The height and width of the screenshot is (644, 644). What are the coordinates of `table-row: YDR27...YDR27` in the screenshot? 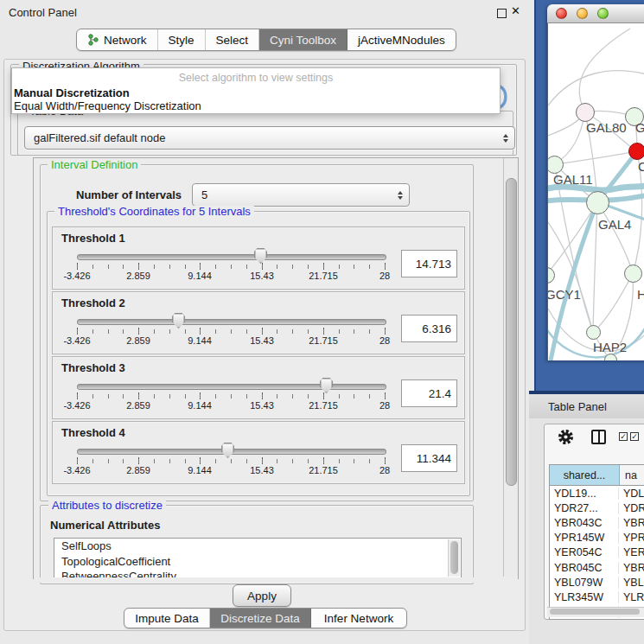 It's located at (596, 508).